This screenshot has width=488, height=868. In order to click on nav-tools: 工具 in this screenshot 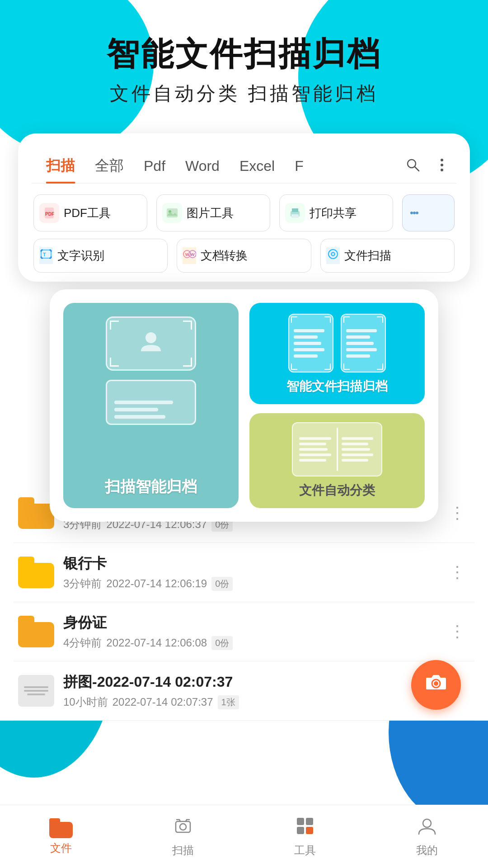, I will do `click(305, 836)`.